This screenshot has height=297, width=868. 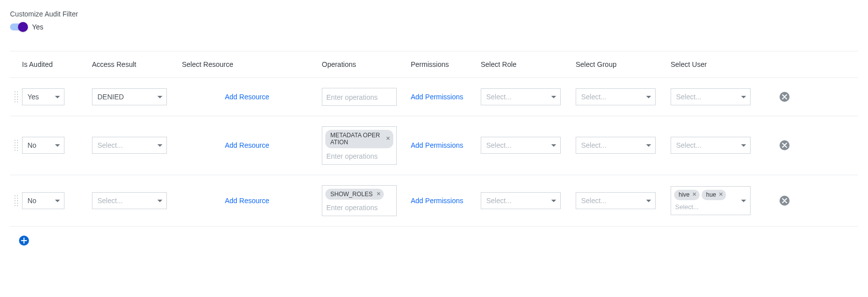 What do you see at coordinates (687, 195) in the screenshot?
I see `user-chip: hive ✕` at bounding box center [687, 195].